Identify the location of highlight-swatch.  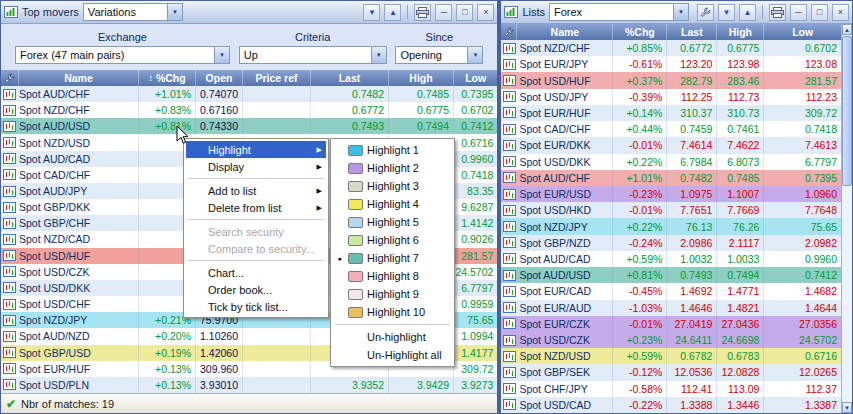
(356, 276).